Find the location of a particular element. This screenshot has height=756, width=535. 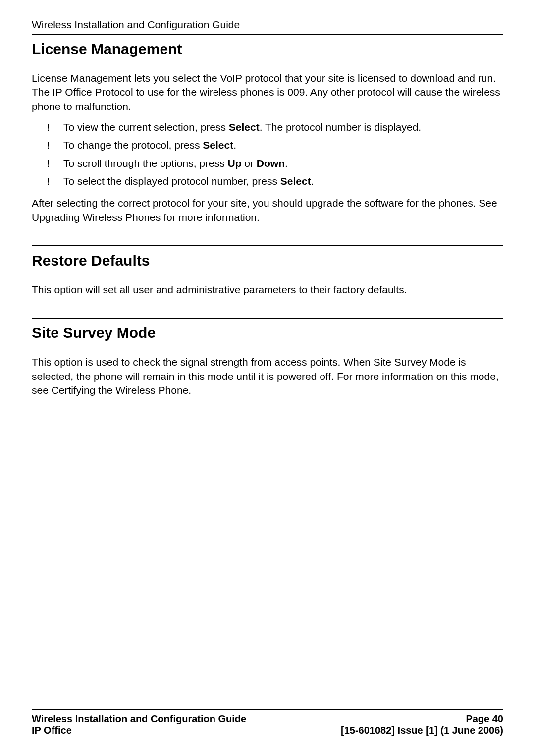

text-part: or is located at coordinates (249, 163).